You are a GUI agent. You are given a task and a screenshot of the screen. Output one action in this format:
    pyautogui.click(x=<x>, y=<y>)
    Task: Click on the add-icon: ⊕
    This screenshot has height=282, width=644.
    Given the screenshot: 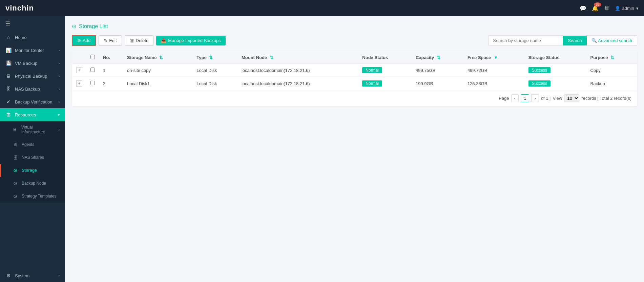 What is the action you would take?
    pyautogui.click(x=79, y=41)
    